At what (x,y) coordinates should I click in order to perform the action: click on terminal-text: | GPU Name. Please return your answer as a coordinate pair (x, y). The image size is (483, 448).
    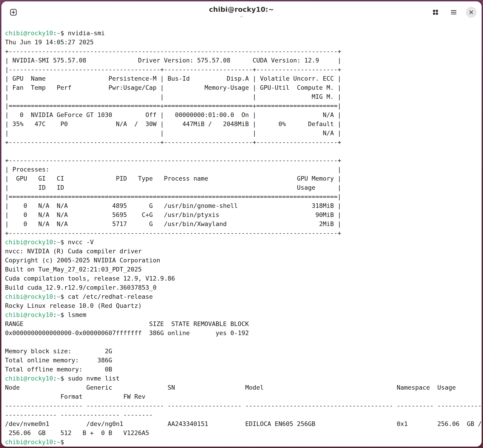
    Looking at the image, I should click on (25, 79).